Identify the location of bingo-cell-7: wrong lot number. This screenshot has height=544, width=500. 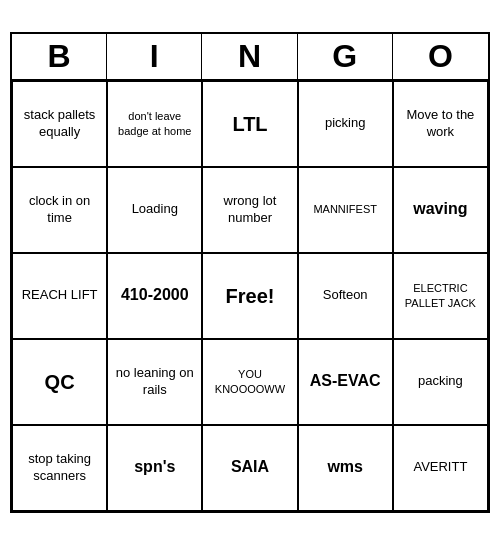
(250, 210).